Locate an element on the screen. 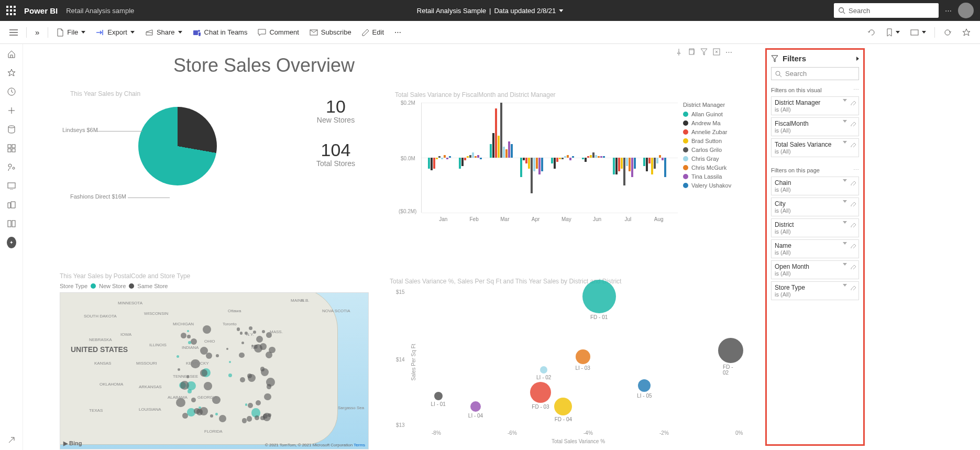 The width and height of the screenshot is (980, 450). pin-icon is located at coordinates (679, 52).